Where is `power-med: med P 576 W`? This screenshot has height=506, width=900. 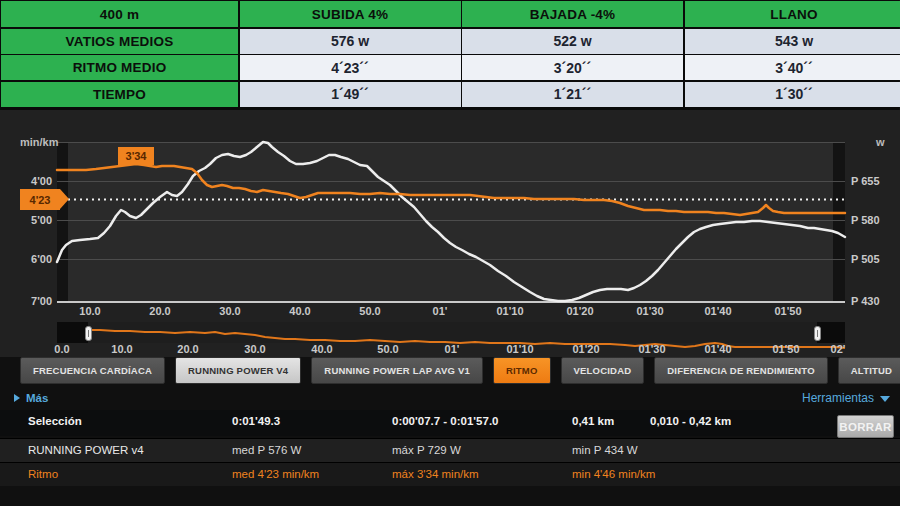 power-med: med P 576 W is located at coordinates (266, 450).